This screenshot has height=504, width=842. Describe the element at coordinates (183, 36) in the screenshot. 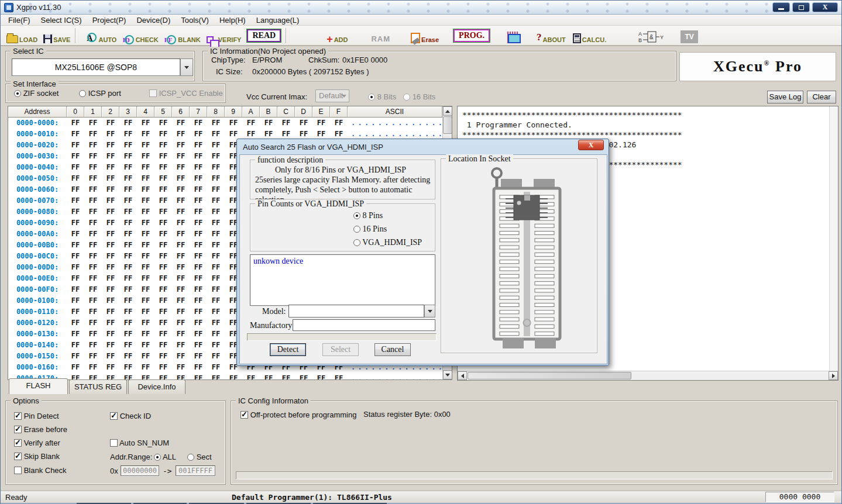

I see `blank-button: FFBLANK` at that location.